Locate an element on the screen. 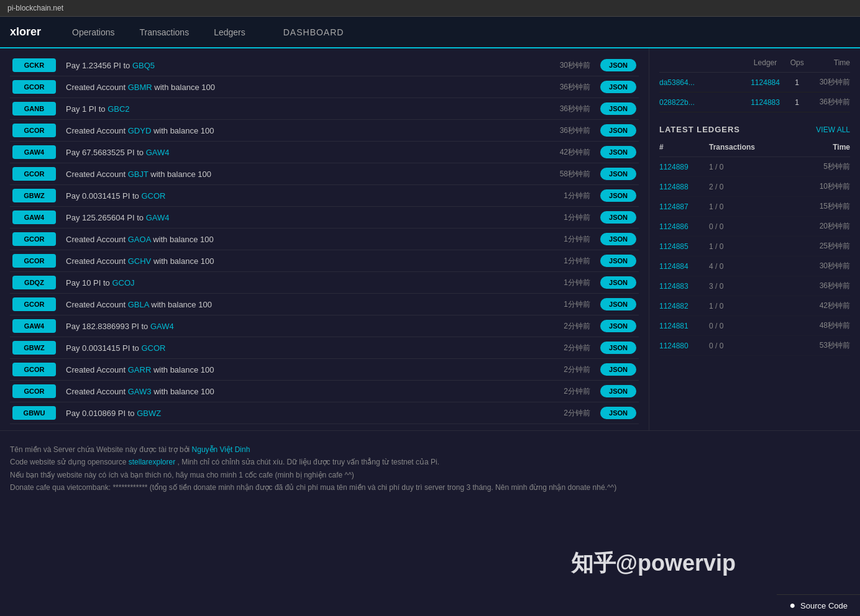 The image size is (860, 616). account-badge: GBWU is located at coordinates (34, 413).